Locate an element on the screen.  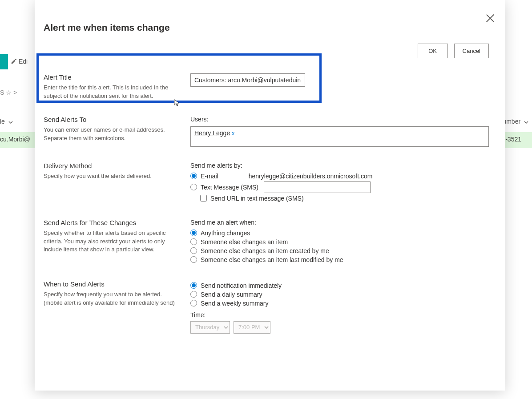
radio-daily is located at coordinates (194, 294).